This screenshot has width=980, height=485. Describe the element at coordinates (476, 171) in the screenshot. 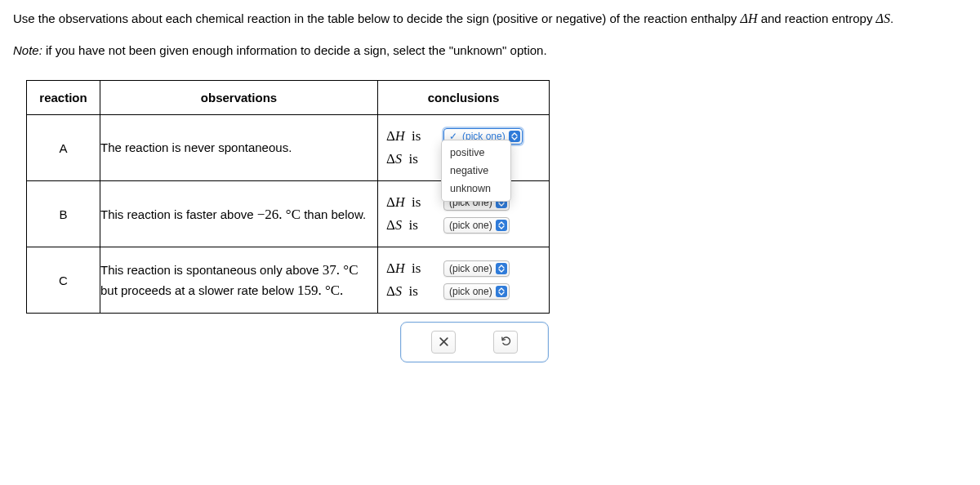

I see `dropdown-option-negative: negative` at that location.